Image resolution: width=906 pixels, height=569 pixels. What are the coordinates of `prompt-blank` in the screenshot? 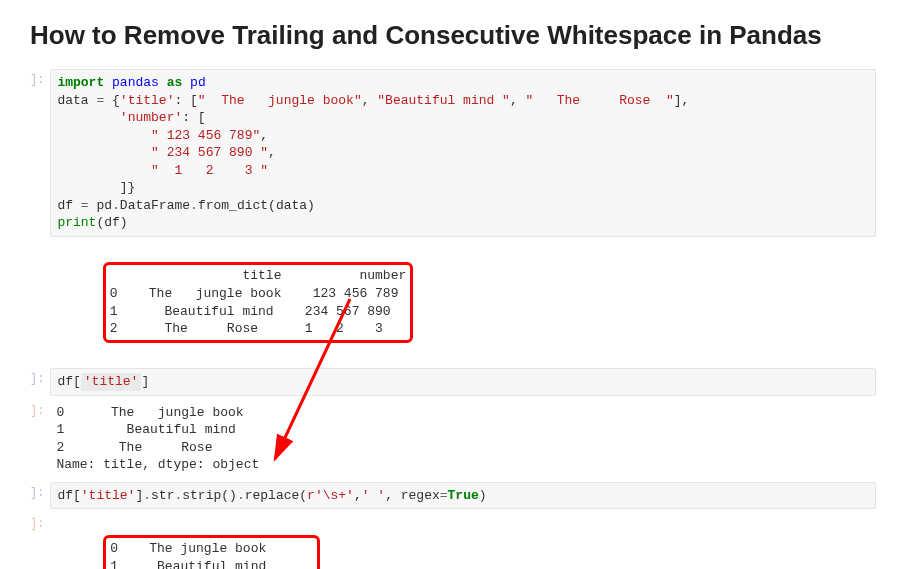 It's located at (40, 243).